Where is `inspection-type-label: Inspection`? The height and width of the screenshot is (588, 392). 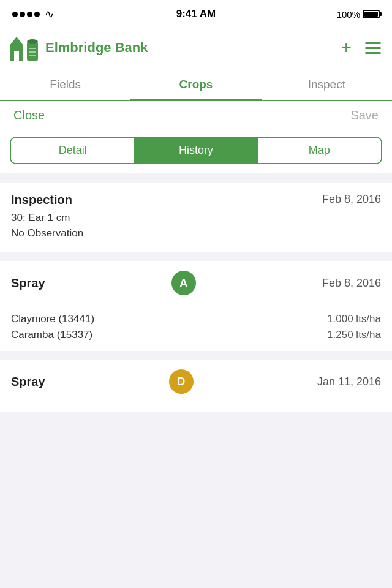
inspection-type-label: Inspection is located at coordinates (42, 200).